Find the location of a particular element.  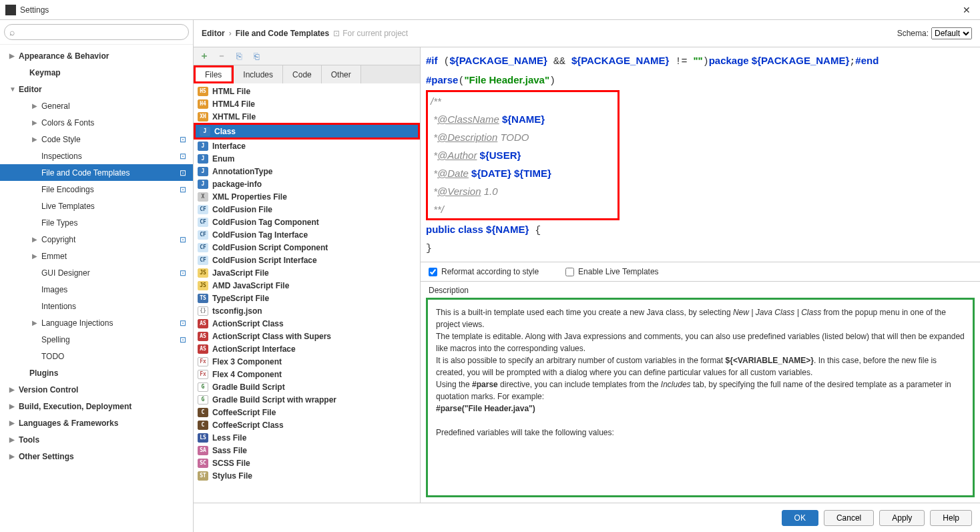

tab-files: Files is located at coordinates (214, 75).